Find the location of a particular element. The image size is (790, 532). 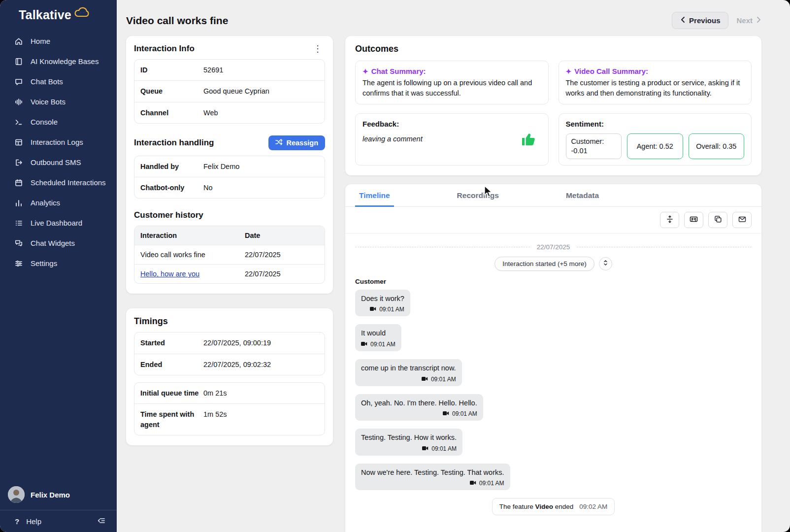

sidebar-item-analytics: Analytics is located at coordinates (58, 203).